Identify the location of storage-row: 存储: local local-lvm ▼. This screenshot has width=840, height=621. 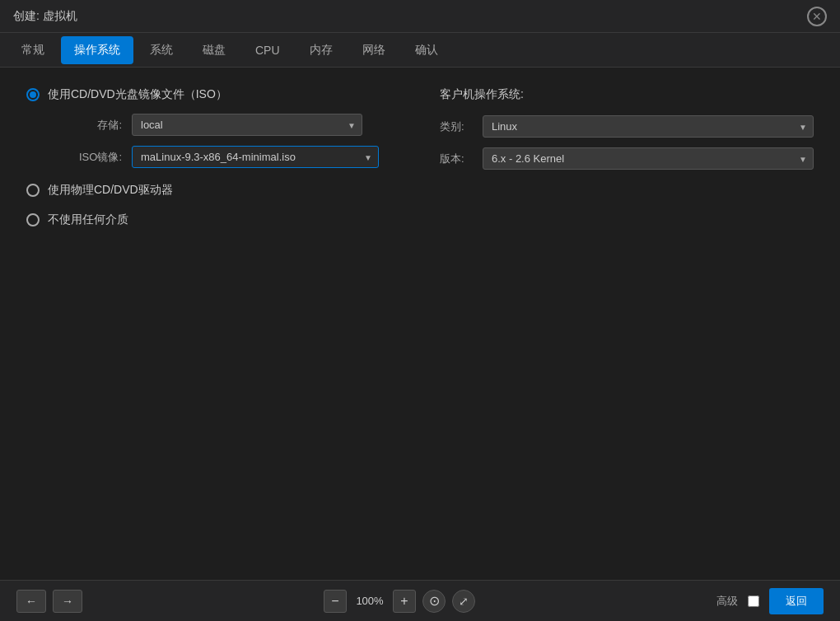
(224, 125).